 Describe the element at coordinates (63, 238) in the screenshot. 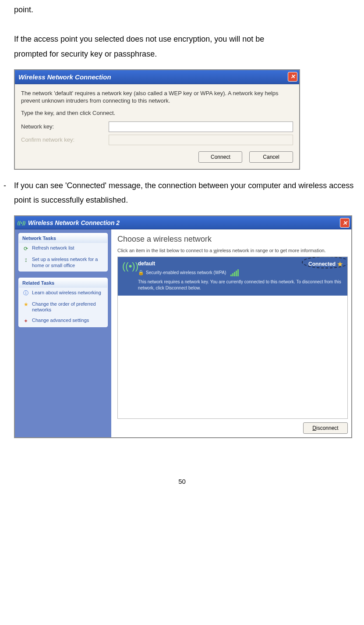

I see `network-tasks-header: Network Tasks` at that location.